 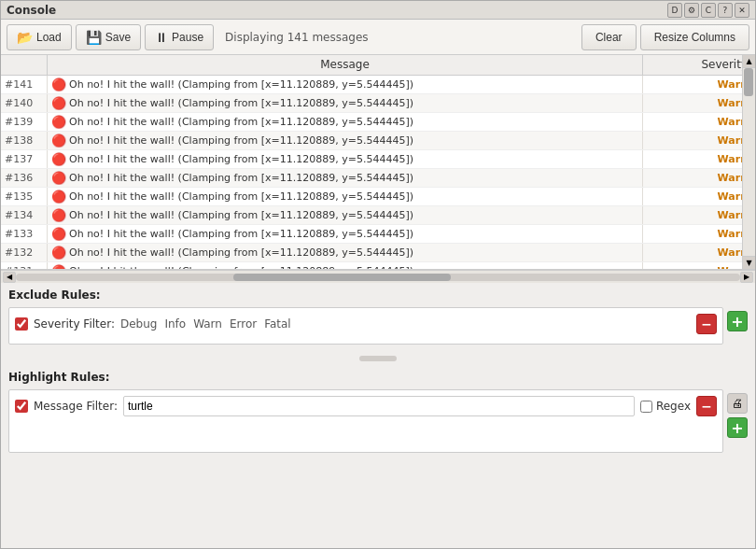 What do you see at coordinates (24, 121) in the screenshot?
I see `row-number: #139` at bounding box center [24, 121].